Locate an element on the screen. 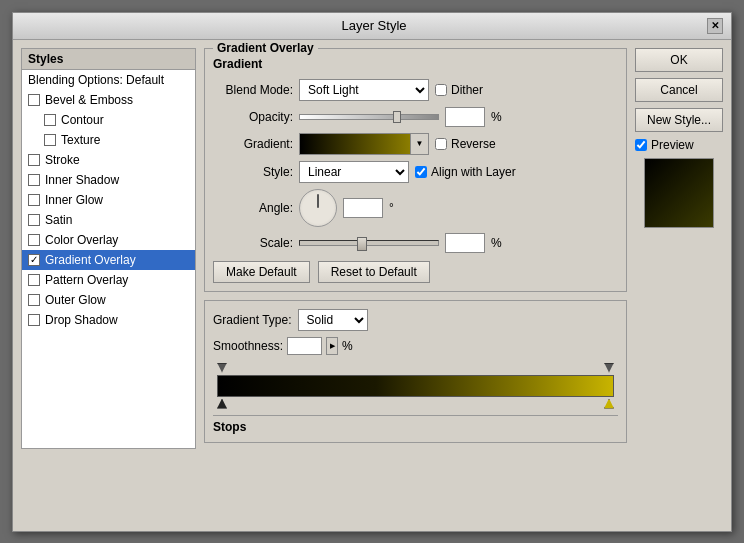 The width and height of the screenshot is (744, 543). gradient-type-label: Gradient Type: is located at coordinates (252, 320).